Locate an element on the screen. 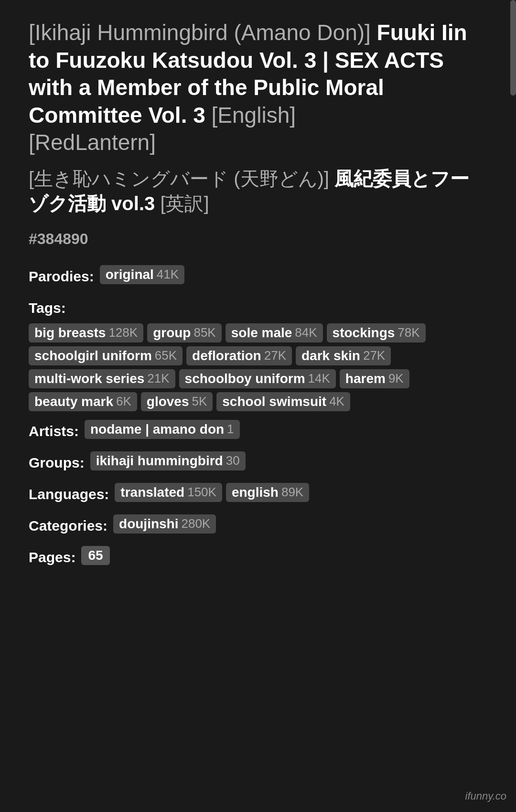  tag-name: schoolgirl uniform is located at coordinates (93, 356).